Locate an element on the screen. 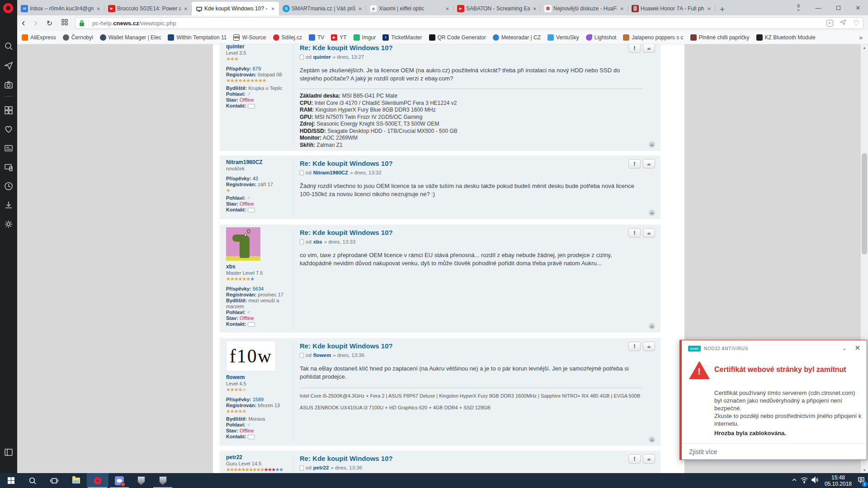 Image resolution: width=868 pixels, height=488 pixels. user-avatar is located at coordinates (243, 244).